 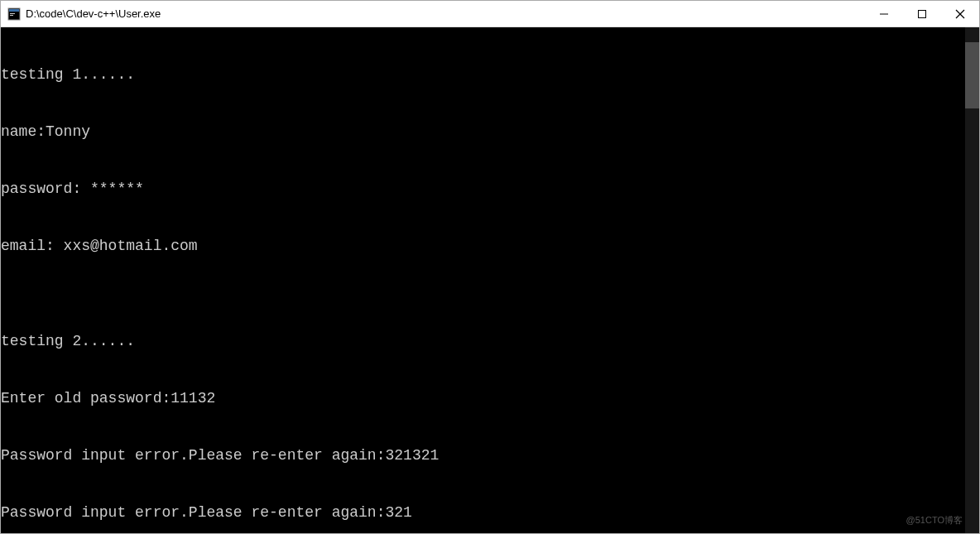 What do you see at coordinates (934, 520) in the screenshot?
I see `watermark: @51CTO博客` at bounding box center [934, 520].